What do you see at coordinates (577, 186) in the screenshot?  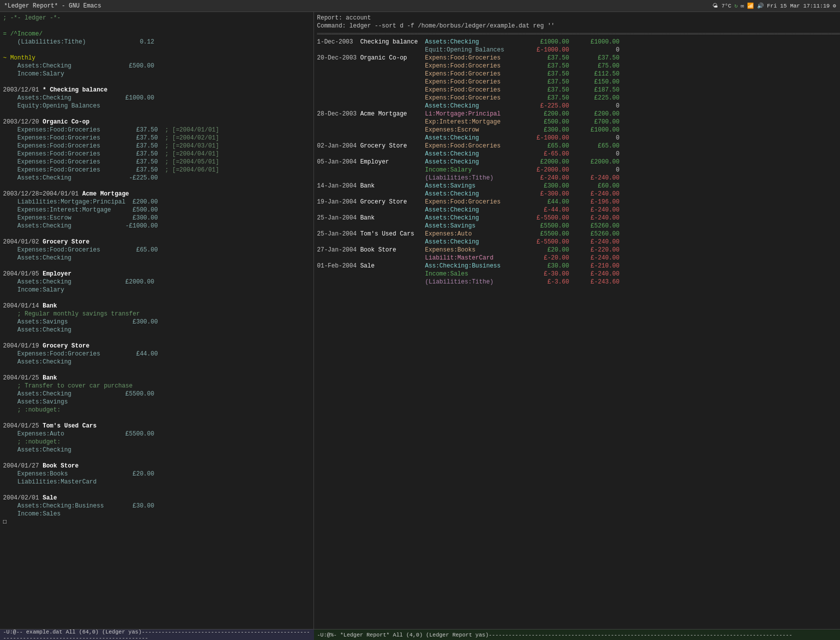 I see `report-row: 14-Jan-2004 Bank Assets:Savings £300.00 …` at bounding box center [577, 186].